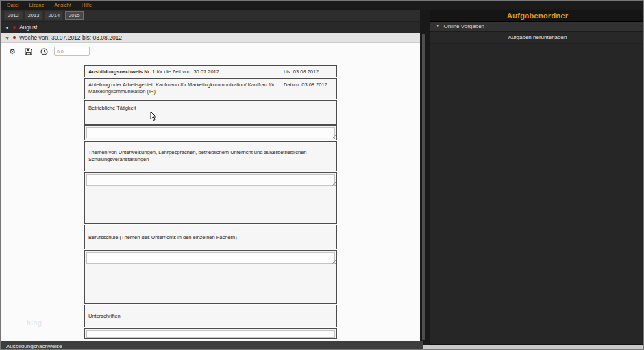 This screenshot has height=350, width=644. Describe the element at coordinates (211, 89) in the screenshot. I see `form-header-row2: Abteilung oder Arbeitsgebiet: Kaufmann f…` at that location.